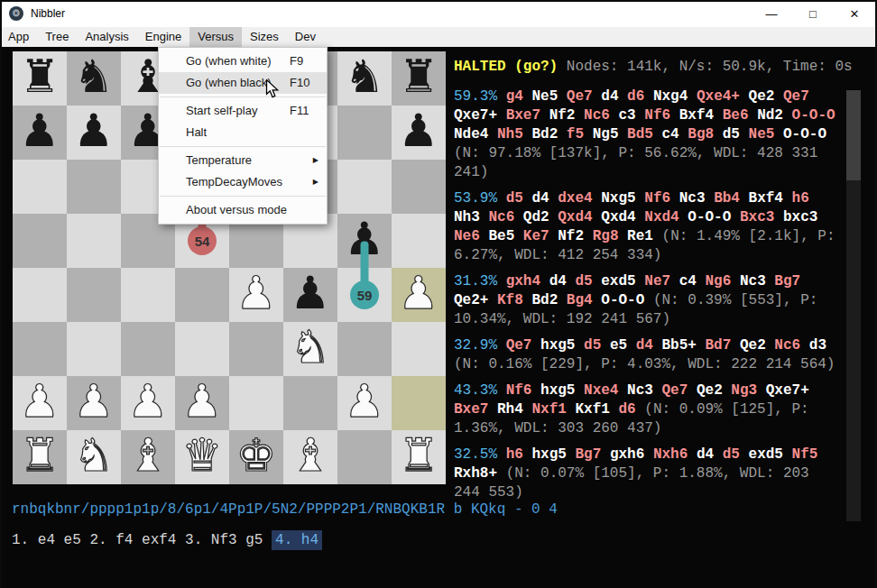  I want to click on pv-move: Nxg5, so click(618, 198).